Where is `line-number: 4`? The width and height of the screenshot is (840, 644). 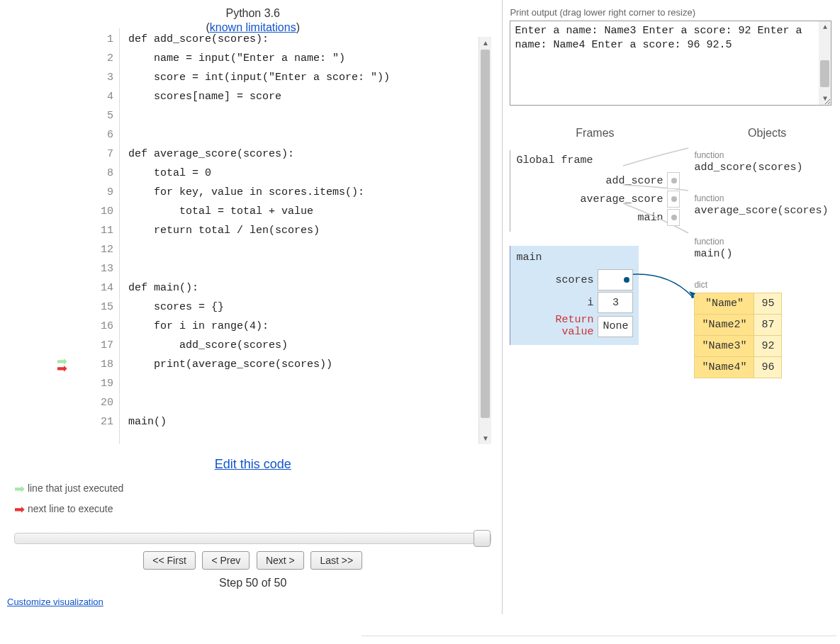
line-number: 4 is located at coordinates (96, 96).